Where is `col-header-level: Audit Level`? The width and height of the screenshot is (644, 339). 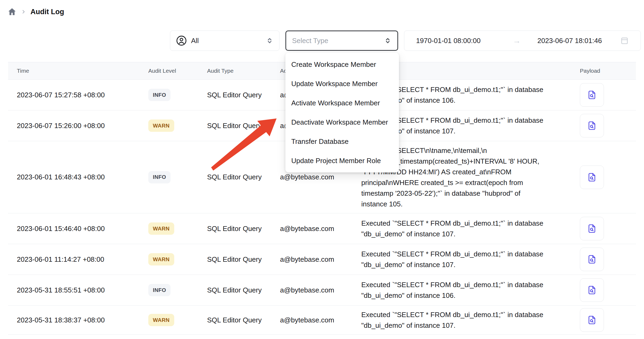 col-header-level: Audit Level is located at coordinates (178, 71).